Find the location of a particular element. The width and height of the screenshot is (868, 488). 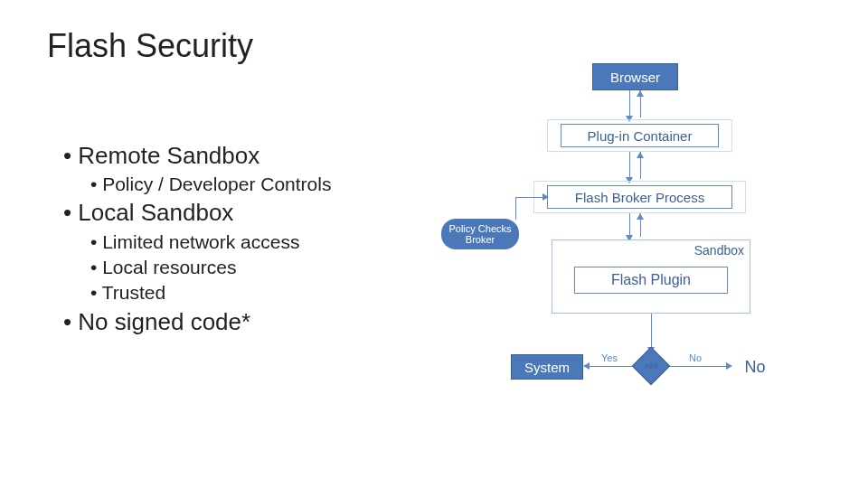

bullet-list: Remote Sandbox Policy / Developer Contro… is located at coordinates (197, 239).